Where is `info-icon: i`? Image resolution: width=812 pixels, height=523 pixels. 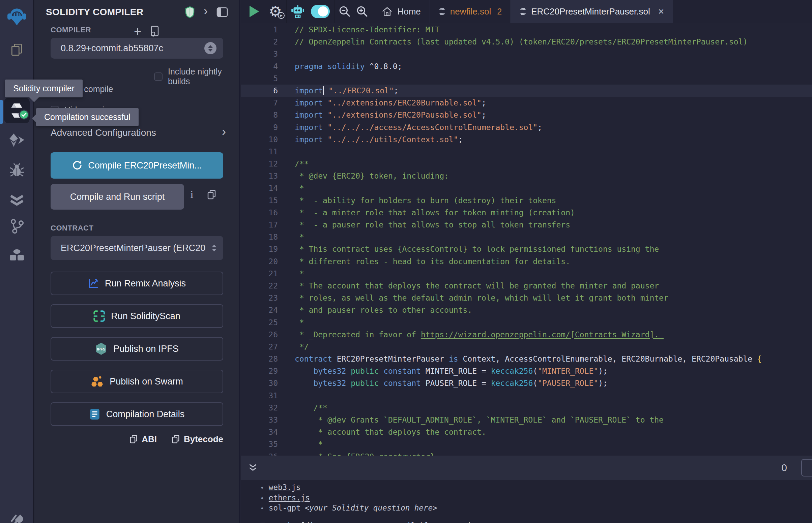 info-icon: i is located at coordinates (192, 195).